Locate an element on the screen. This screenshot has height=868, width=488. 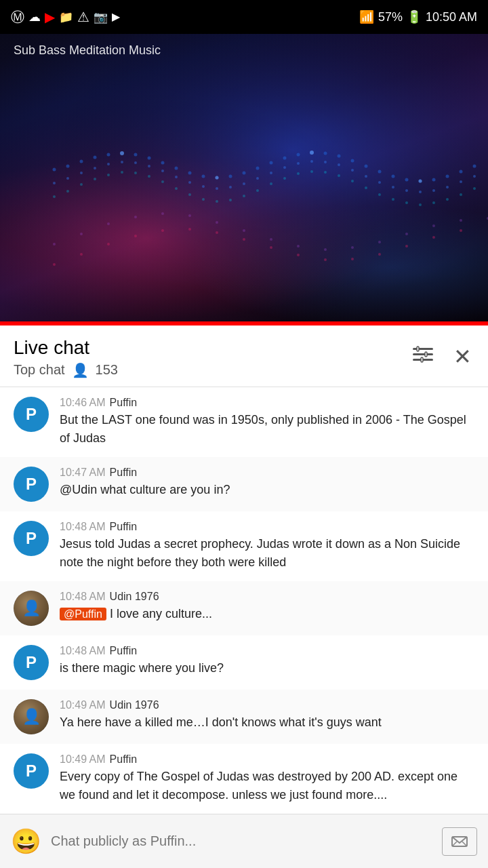
filter-button is located at coordinates (423, 357).